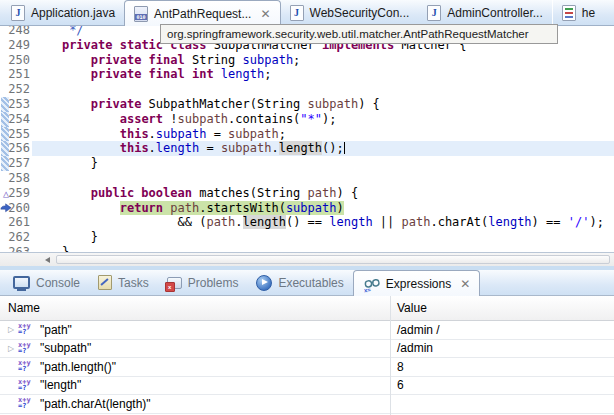  Describe the element at coordinates (134, 283) in the screenshot. I see `tab-label: Tasks` at that location.